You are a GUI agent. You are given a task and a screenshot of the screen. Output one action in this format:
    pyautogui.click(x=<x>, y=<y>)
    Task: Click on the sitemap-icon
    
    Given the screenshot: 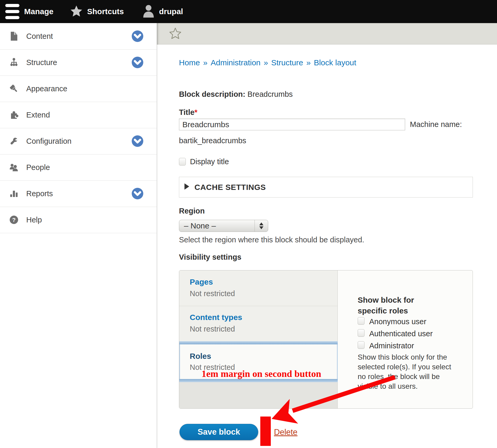 What is the action you would take?
    pyautogui.click(x=14, y=62)
    